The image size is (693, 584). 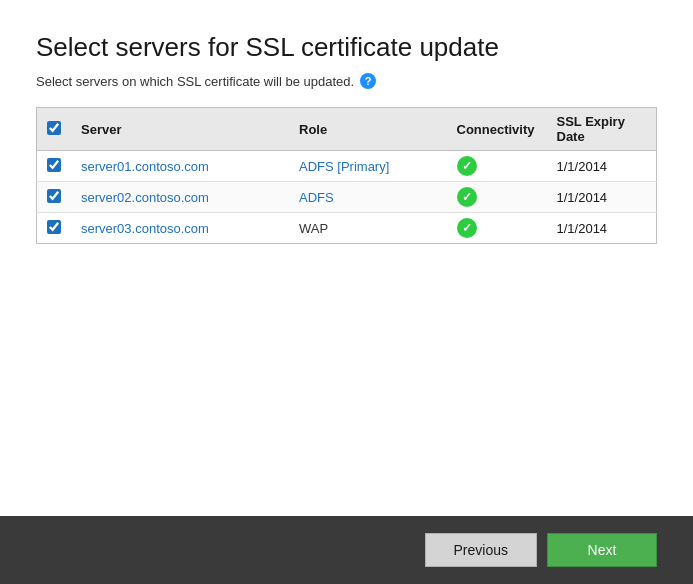 What do you see at coordinates (316, 198) in the screenshot?
I see `role-label: ADFS` at bounding box center [316, 198].